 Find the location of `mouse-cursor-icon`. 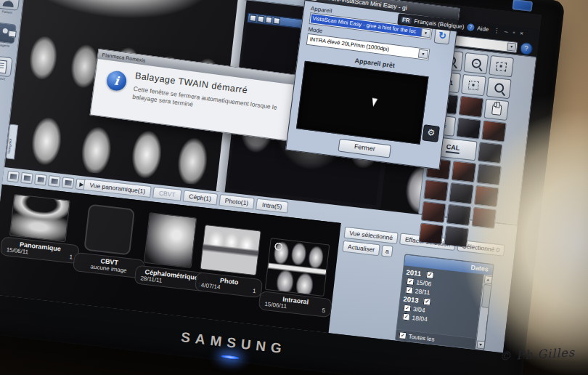

mouse-cursor-icon is located at coordinates (375, 102).